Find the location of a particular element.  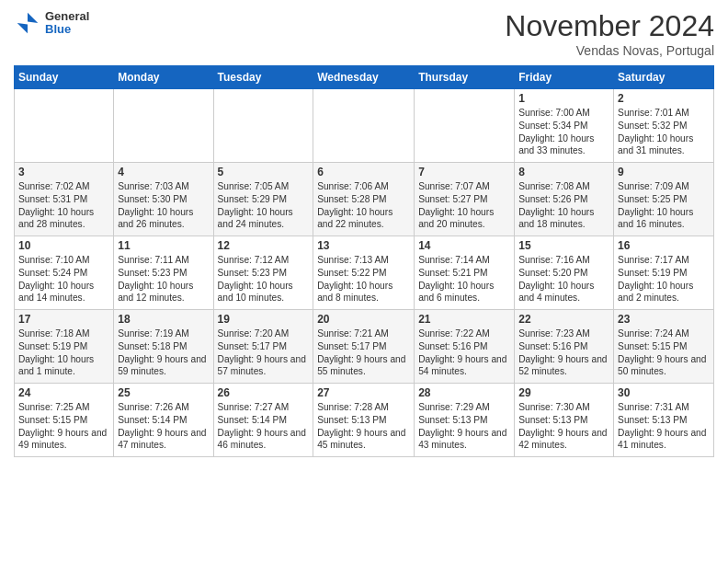

day-number-15: 15 is located at coordinates (564, 246).